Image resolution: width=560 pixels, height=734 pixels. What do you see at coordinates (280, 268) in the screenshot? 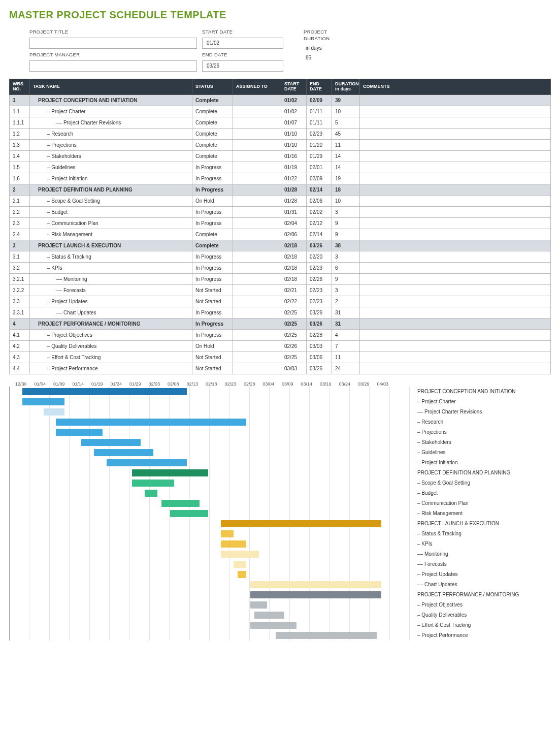
I see `table-row: 3.2– KPIsIn Progress02/1802/236` at bounding box center [280, 268].